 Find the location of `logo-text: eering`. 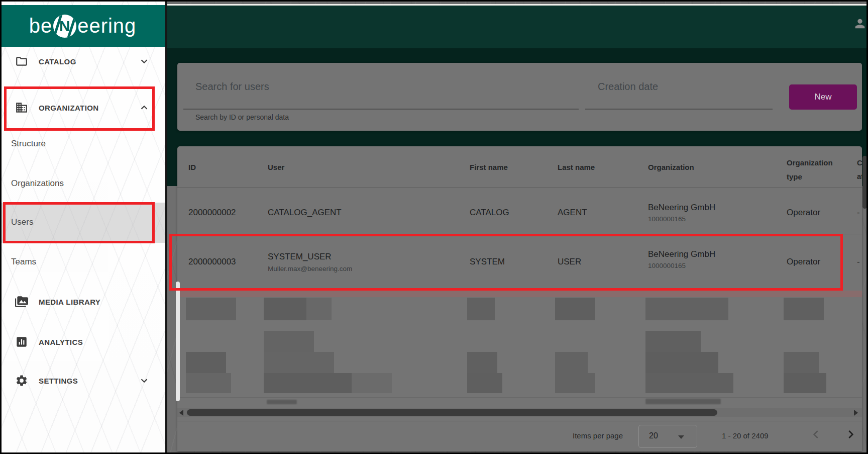

logo-text: eering is located at coordinates (106, 26).